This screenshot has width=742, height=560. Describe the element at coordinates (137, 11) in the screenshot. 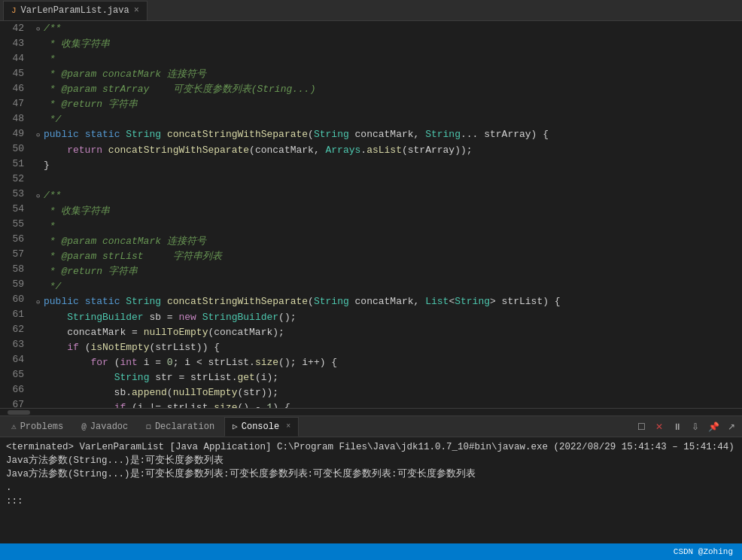

I see `tab-close-icon: ×` at that location.